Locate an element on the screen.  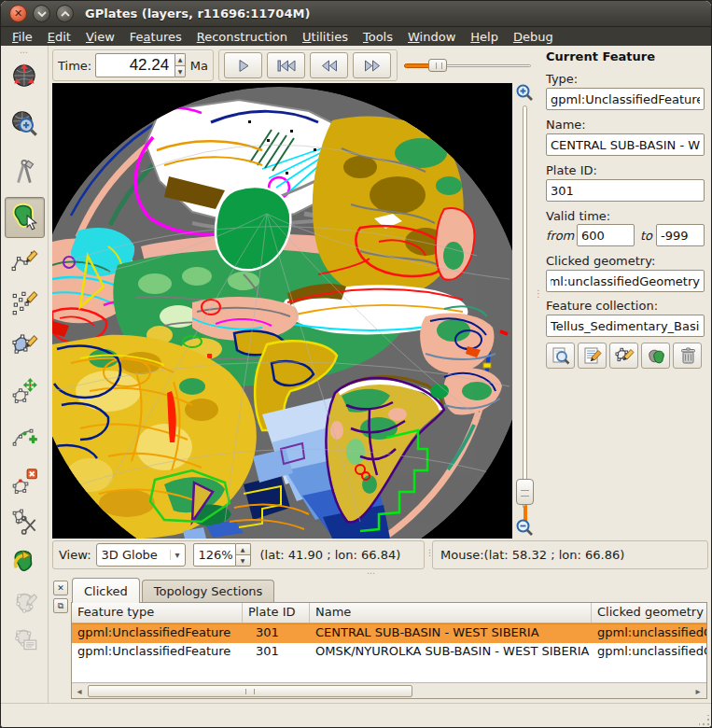
table-row: gpml:UnclassifiedFeature301CENTRAL SUB-B… is located at coordinates (389, 633).